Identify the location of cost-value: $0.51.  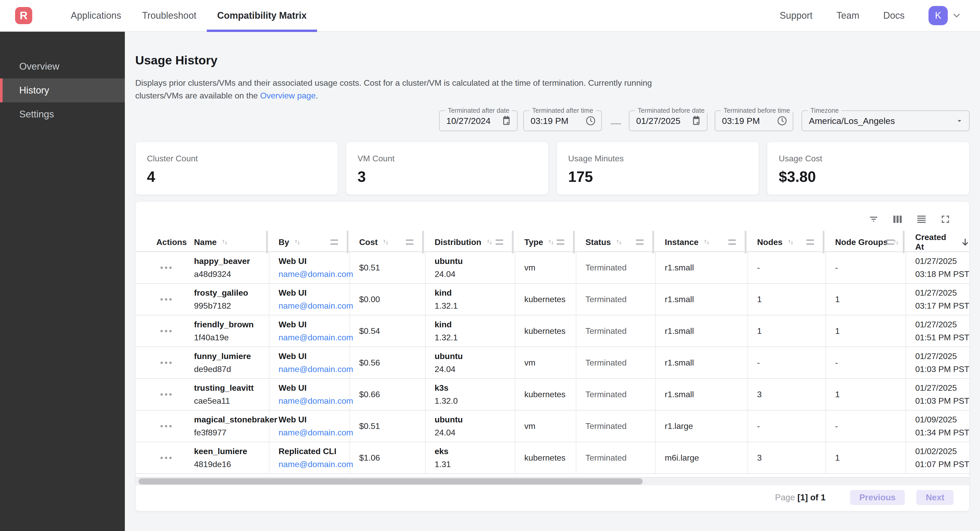
(392, 426).